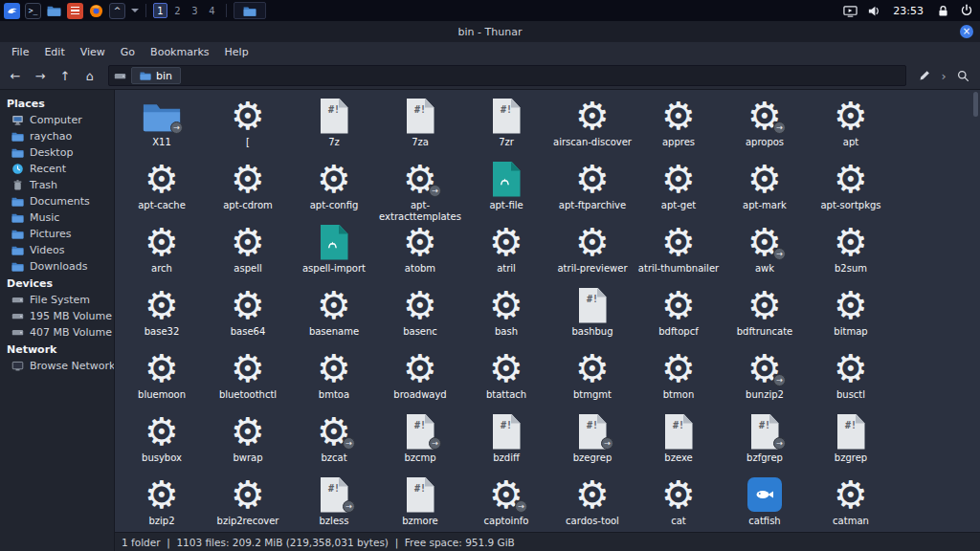  What do you see at coordinates (90, 76) in the screenshot?
I see `home-button: ⌂` at bounding box center [90, 76].